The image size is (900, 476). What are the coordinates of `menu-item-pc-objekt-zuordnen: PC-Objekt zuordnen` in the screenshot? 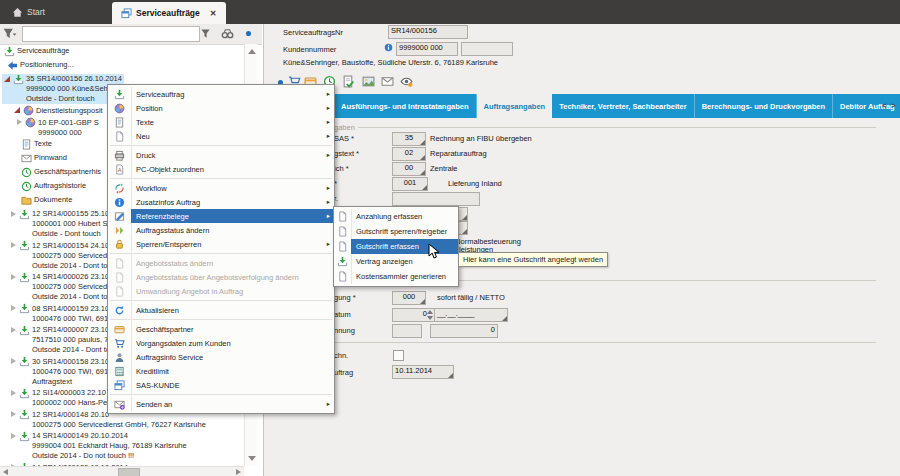 It's located at (221, 169).